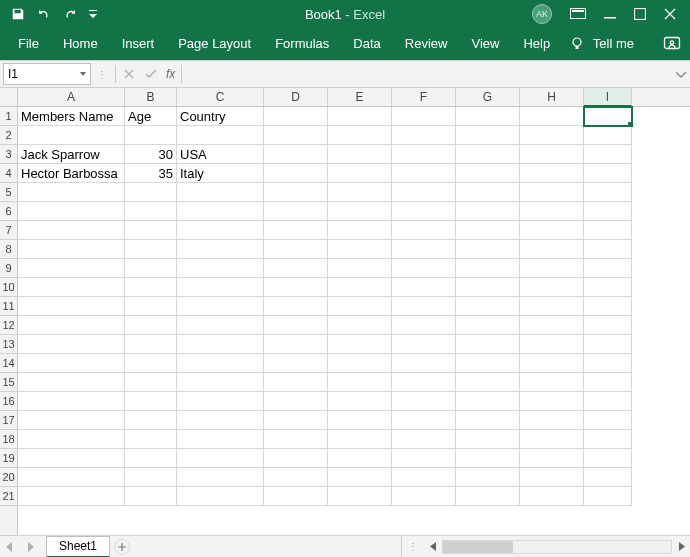 This screenshot has height=557, width=690. Describe the element at coordinates (552, 420) in the screenshot. I see `cell-H17` at that location.